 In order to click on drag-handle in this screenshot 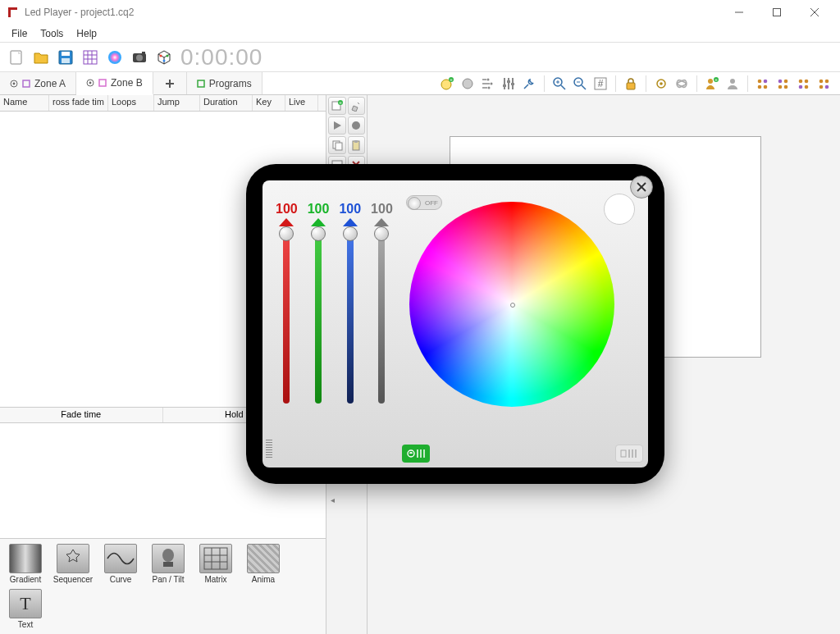, I will do `click(269, 449)`.